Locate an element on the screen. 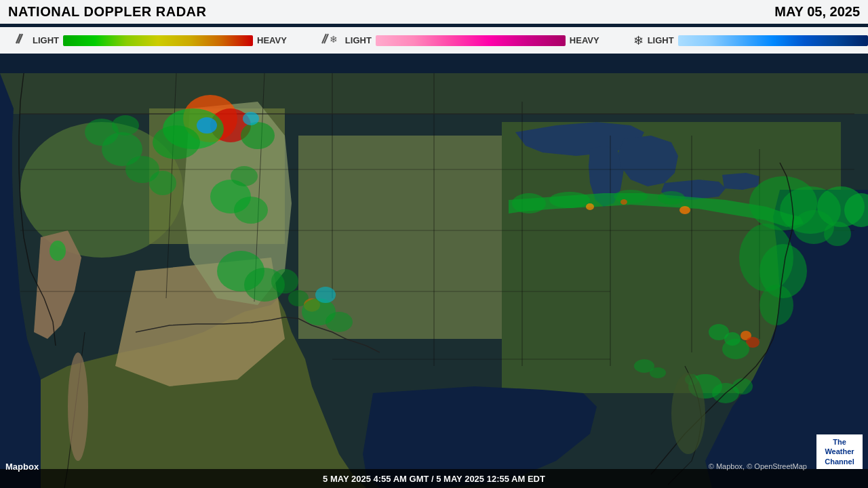 The height and width of the screenshot is (488, 868). snow-legend: ❄ LIGHT HEAVY is located at coordinates (751, 41).